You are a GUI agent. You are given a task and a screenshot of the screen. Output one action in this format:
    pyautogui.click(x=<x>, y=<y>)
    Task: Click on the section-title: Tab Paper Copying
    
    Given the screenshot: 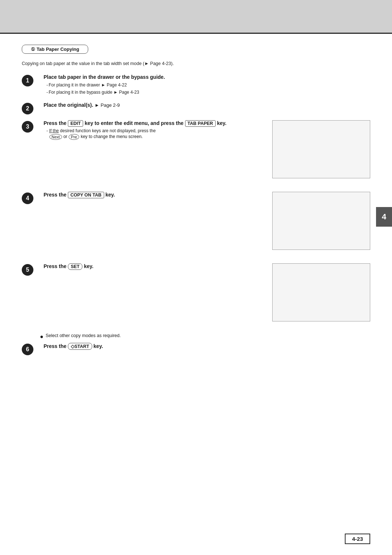 What is the action you would take?
    pyautogui.click(x=58, y=49)
    